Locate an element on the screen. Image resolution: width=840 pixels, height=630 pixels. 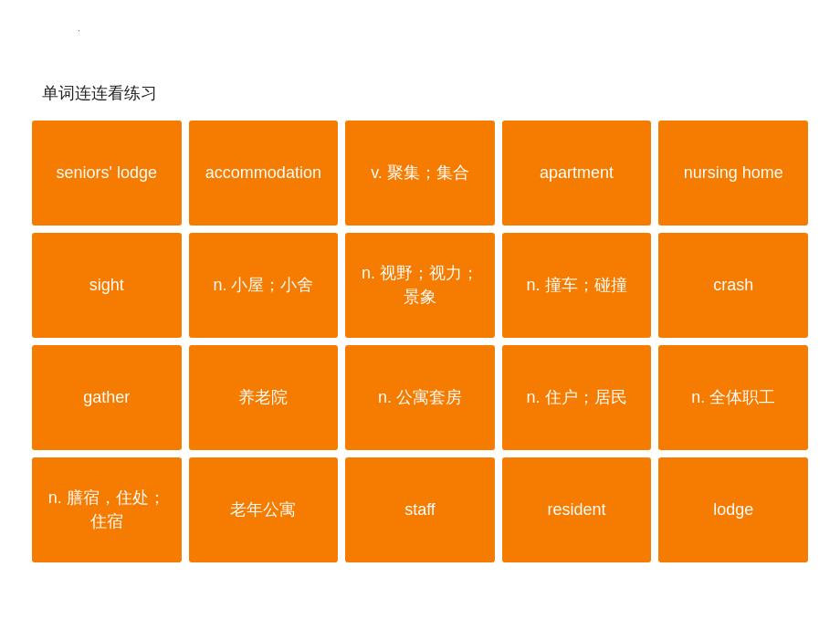
card-12: 养老院 is located at coordinates (264, 398).